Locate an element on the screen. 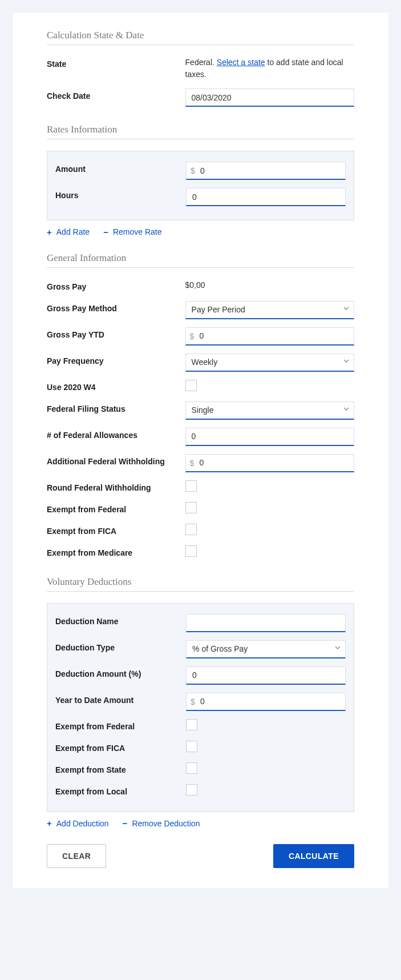 This screenshot has height=980, width=401. check-date-label: Check Date is located at coordinates (116, 95).